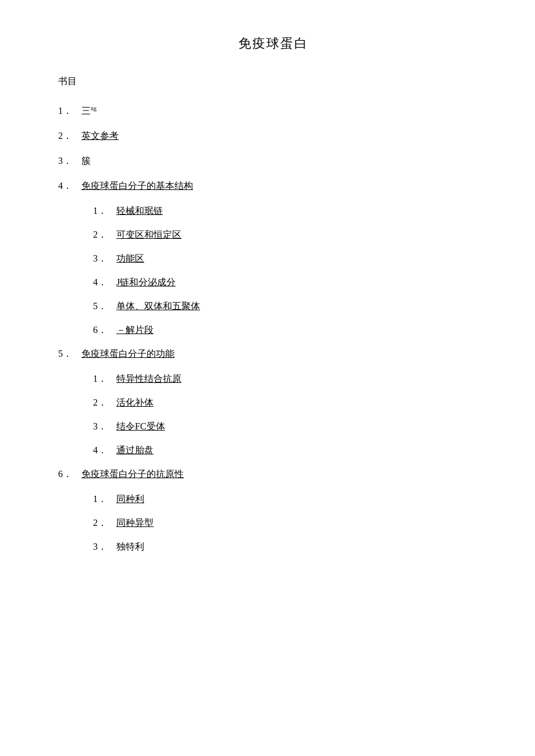  I want to click on toc-num-3: 3．, so click(70, 162).